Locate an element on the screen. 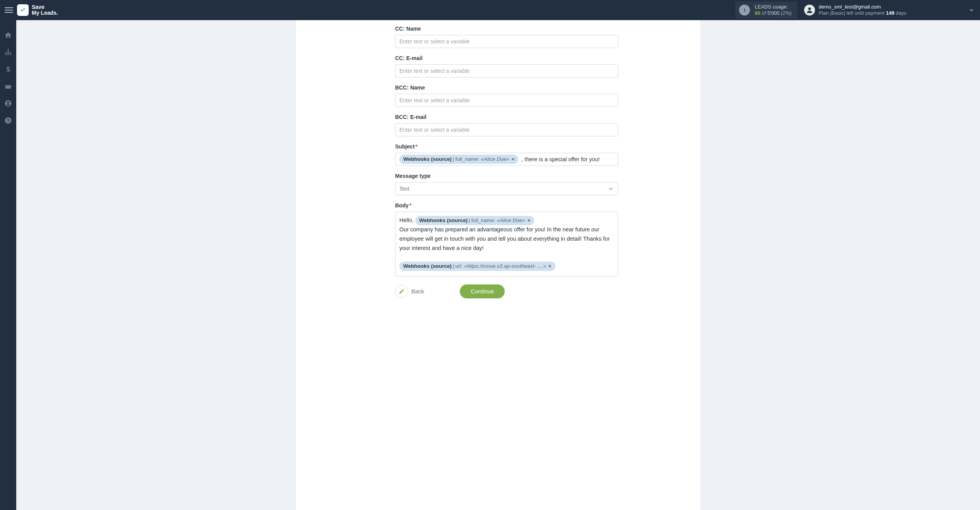  nav-help: ? is located at coordinates (8, 121).